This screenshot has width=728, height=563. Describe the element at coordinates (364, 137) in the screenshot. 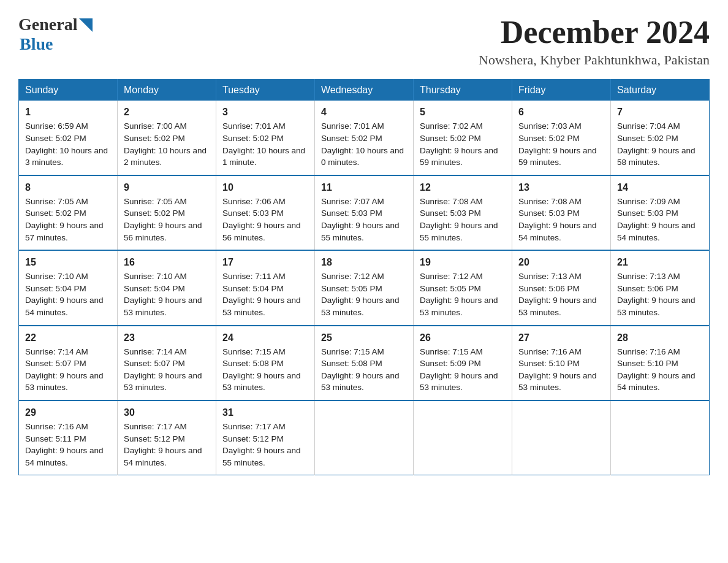

I see `calendar-cell: 4Sunrise: 7:01 AMSunset: 5:02 PMDaylight…` at that location.